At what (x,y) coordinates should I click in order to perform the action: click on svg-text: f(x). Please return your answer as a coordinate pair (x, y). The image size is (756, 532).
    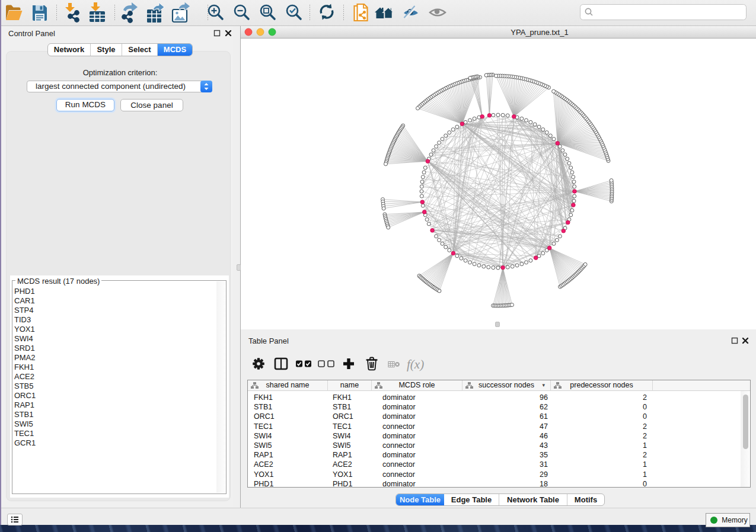
    Looking at the image, I should click on (415, 364).